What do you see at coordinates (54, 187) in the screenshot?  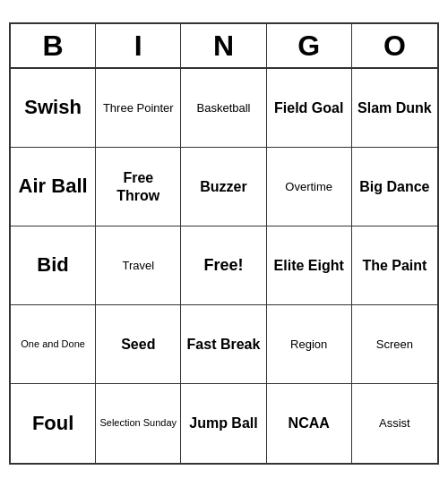 I see `bingo-cell-5: Air Ball` at bounding box center [54, 187].